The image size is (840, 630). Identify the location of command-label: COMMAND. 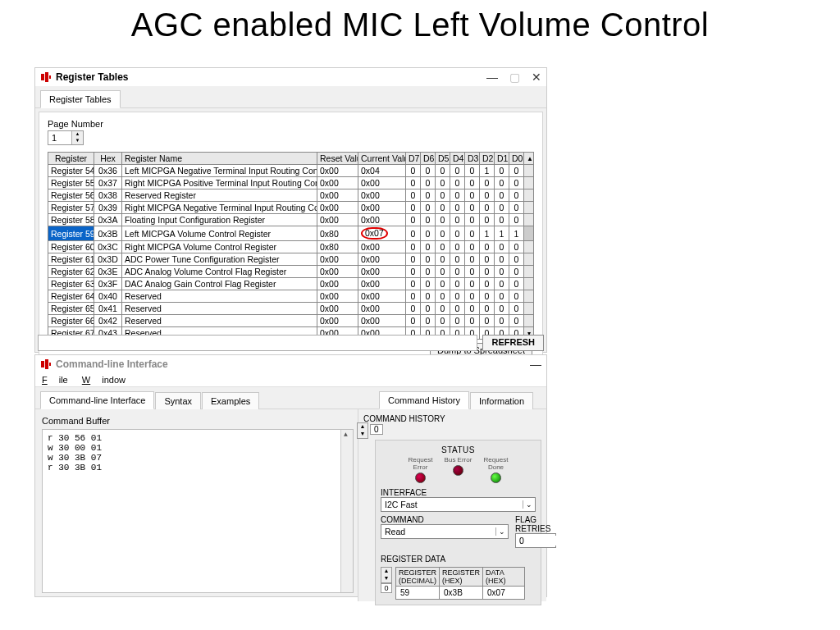
(445, 520).